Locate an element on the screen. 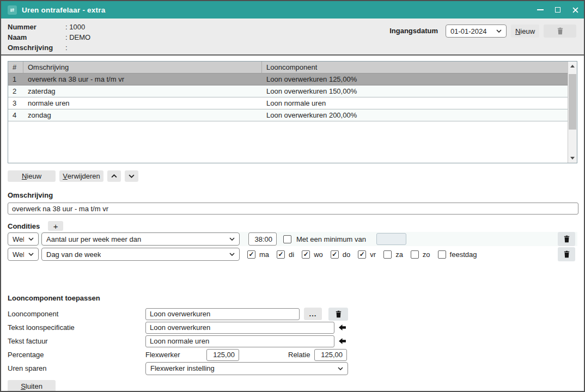 The height and width of the screenshot is (392, 585). clear-looncomponent-button is located at coordinates (338, 314).